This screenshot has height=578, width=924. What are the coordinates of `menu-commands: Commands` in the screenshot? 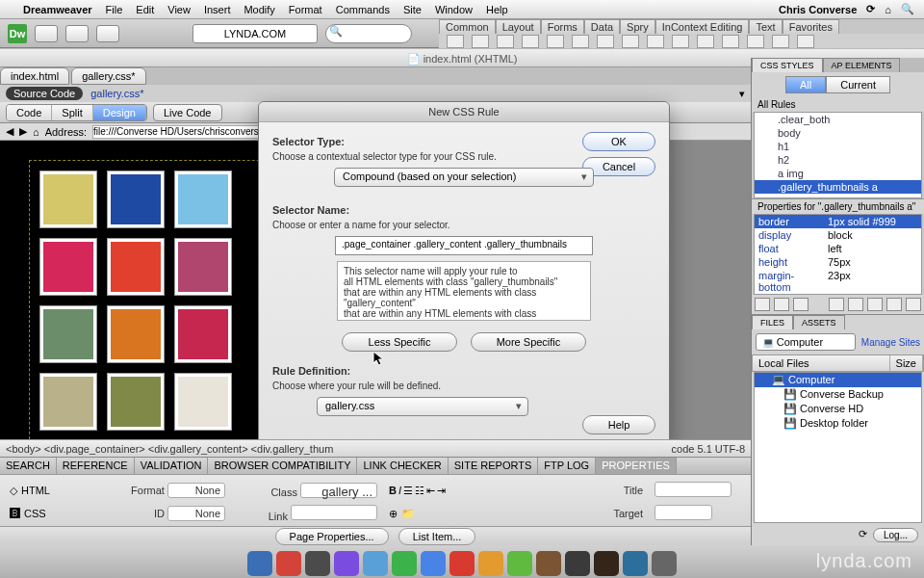 It's located at (363, 10).